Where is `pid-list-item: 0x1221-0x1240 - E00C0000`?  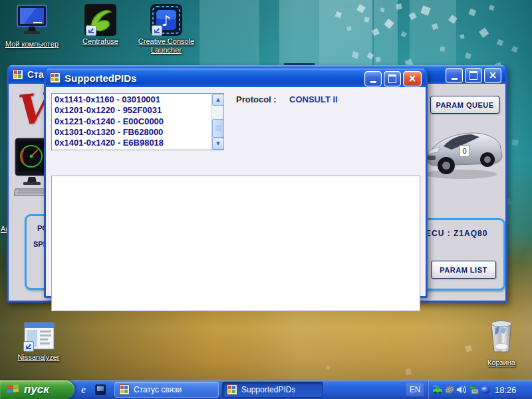 pid-list-item: 0x1221-0x1240 - E00C0000 is located at coordinates (132, 122).